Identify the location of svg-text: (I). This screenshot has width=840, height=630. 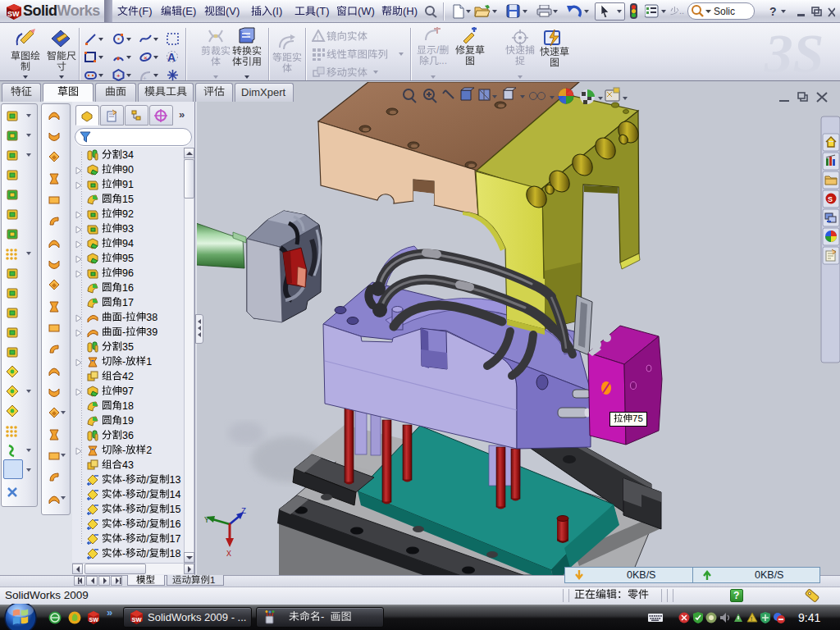
(277, 11).